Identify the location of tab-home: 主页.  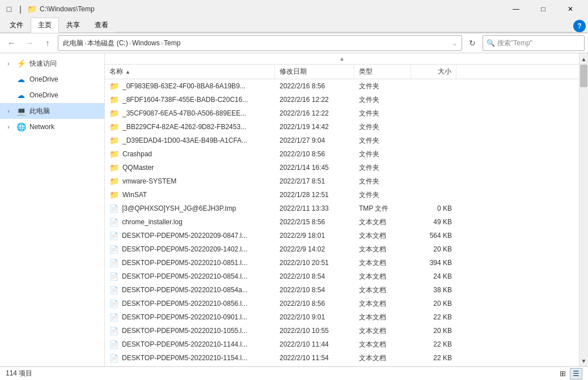
(45, 25).